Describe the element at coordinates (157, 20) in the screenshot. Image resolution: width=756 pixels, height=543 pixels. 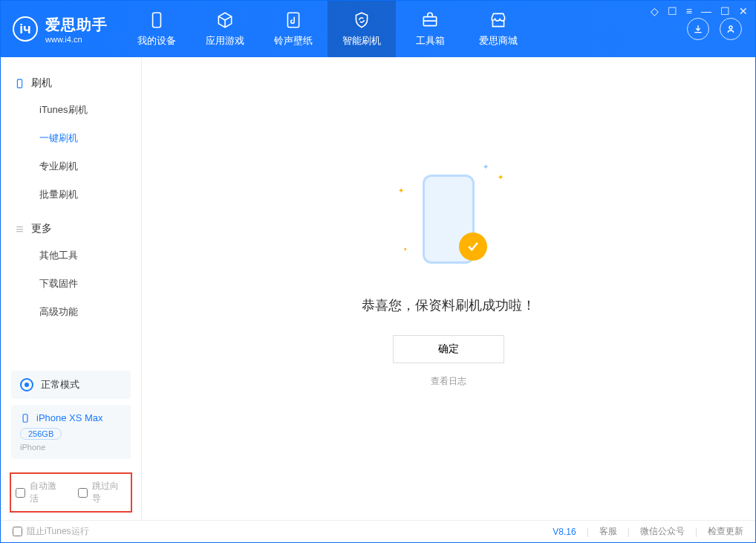
I see `phone-icon` at that location.